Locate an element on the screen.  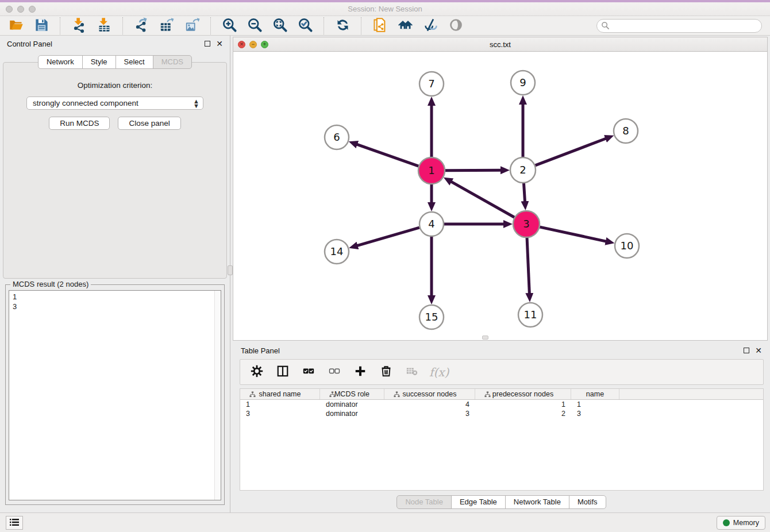
tab-edge-table: Edge Table is located at coordinates (478, 502).